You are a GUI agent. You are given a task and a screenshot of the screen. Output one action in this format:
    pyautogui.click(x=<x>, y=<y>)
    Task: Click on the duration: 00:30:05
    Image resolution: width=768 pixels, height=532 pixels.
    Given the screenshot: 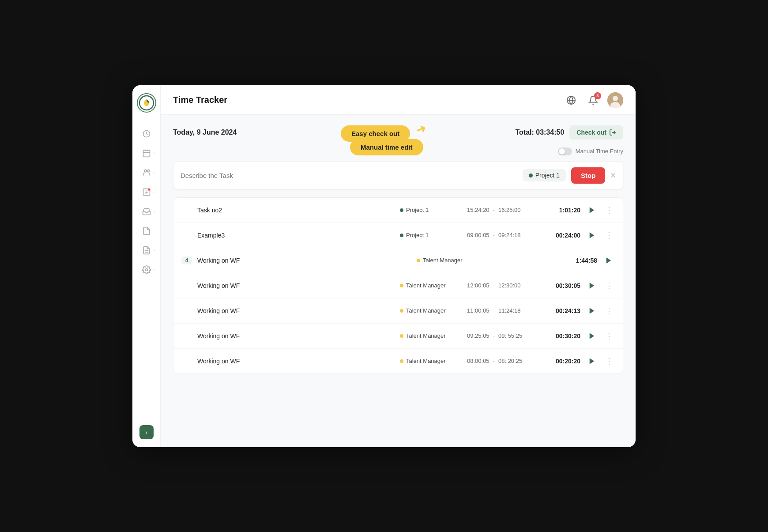 What is the action you would take?
    pyautogui.click(x=565, y=286)
    